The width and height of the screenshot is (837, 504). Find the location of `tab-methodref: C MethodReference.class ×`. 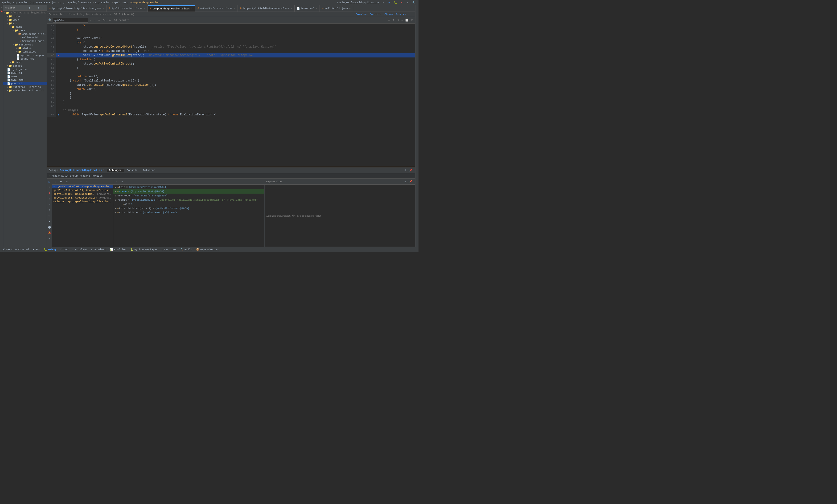

tab-methodref: C MethodReference.class × is located at coordinates (216, 8).